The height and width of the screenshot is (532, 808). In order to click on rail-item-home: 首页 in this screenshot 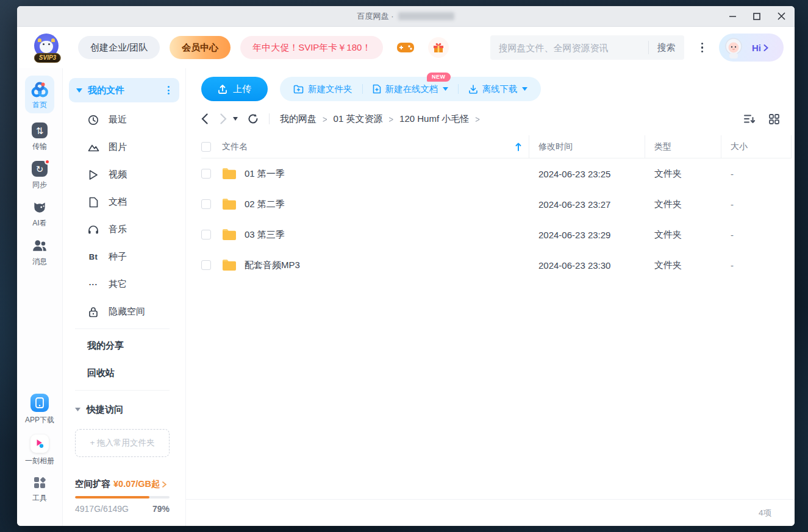, I will do `click(40, 94)`.